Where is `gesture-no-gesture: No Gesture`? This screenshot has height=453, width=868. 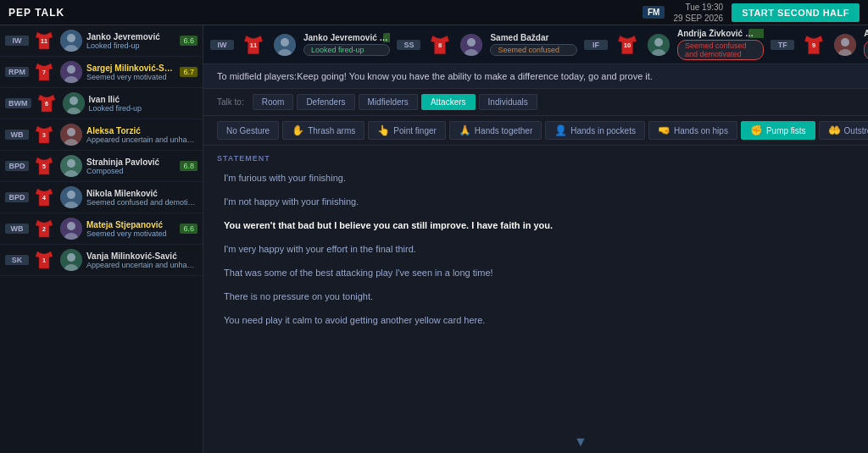
gesture-no-gesture: No Gesture is located at coordinates (248, 130).